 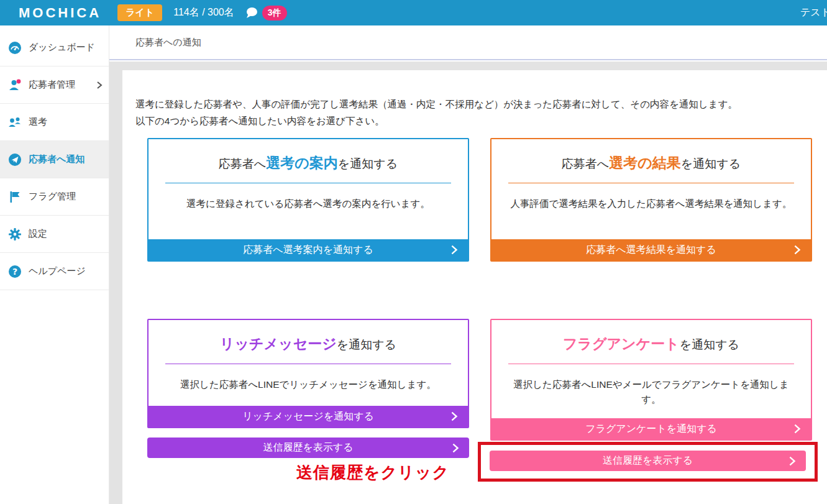 What do you see at coordinates (651, 429) in the screenshot?
I see `button-label: フラグアンケートを通知する` at bounding box center [651, 429].